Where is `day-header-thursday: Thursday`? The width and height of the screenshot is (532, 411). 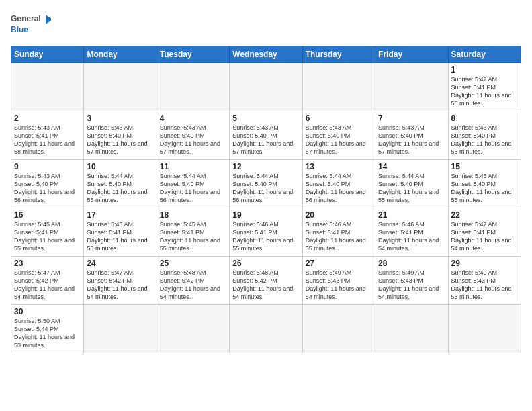
day-header-thursday: Thursday is located at coordinates (339, 55).